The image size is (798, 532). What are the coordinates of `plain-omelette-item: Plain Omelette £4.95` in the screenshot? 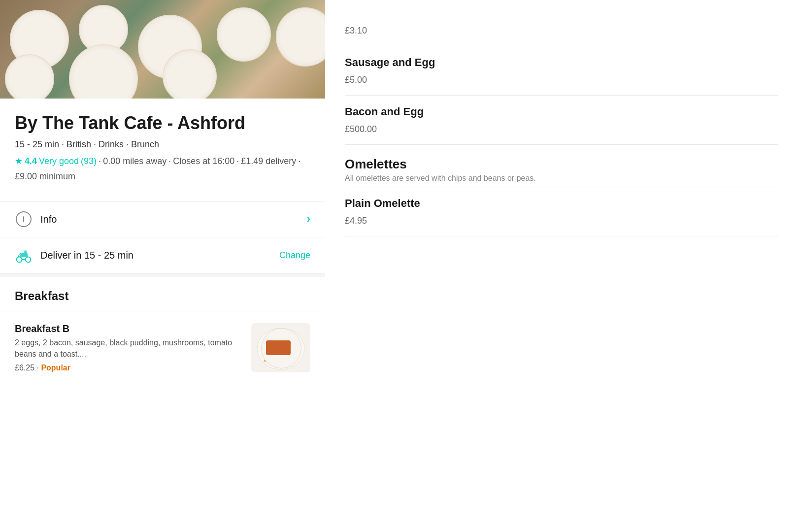 It's located at (562, 212).